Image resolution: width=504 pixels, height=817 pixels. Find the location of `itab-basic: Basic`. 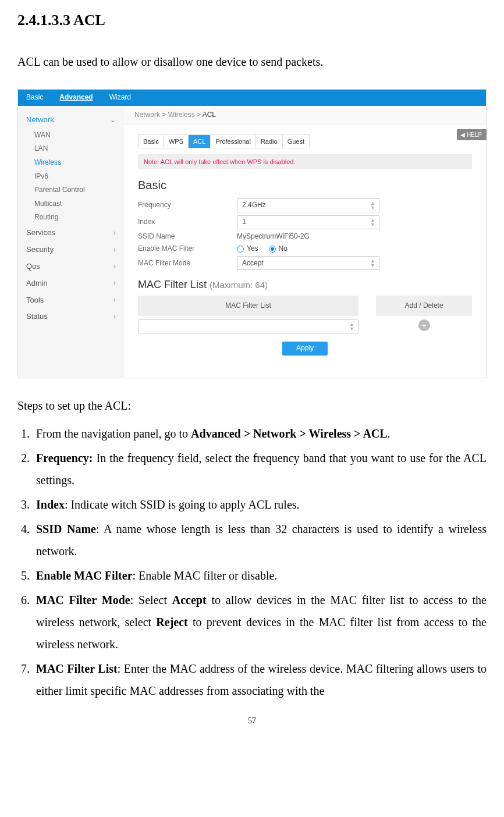

itab-basic: Basic is located at coordinates (151, 141).